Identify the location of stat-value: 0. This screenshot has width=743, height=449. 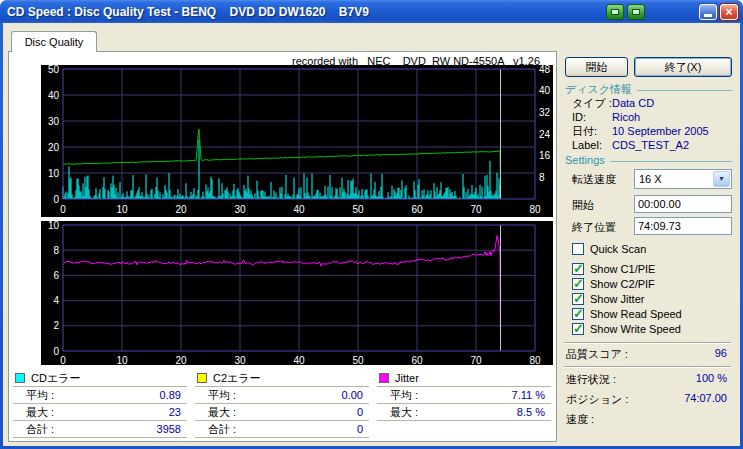
(360, 429).